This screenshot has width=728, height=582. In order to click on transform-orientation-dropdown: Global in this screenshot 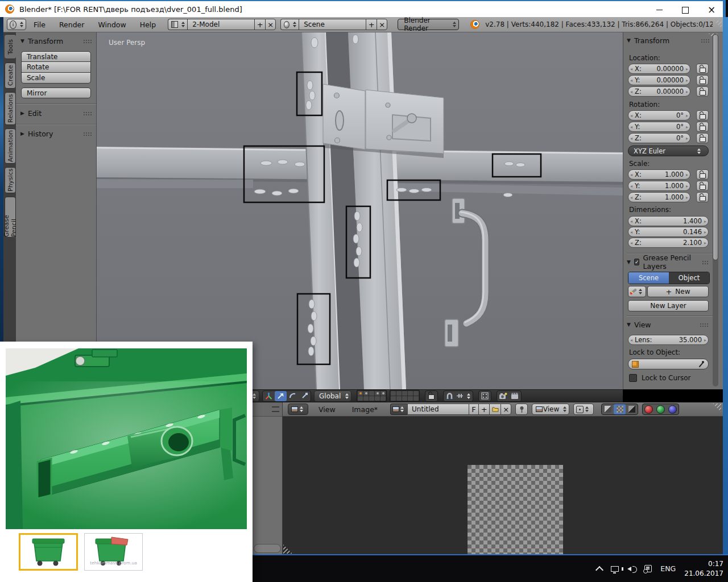, I will do `click(333, 396)`.